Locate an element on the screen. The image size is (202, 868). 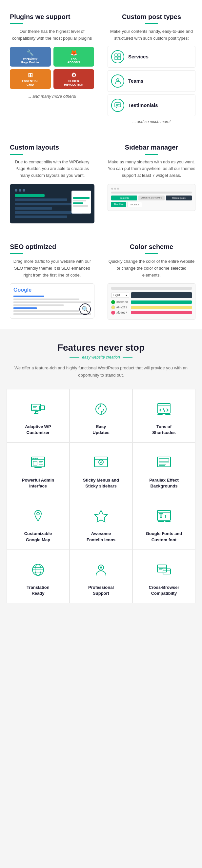
fonts-icon: T T is located at coordinates (164, 516).